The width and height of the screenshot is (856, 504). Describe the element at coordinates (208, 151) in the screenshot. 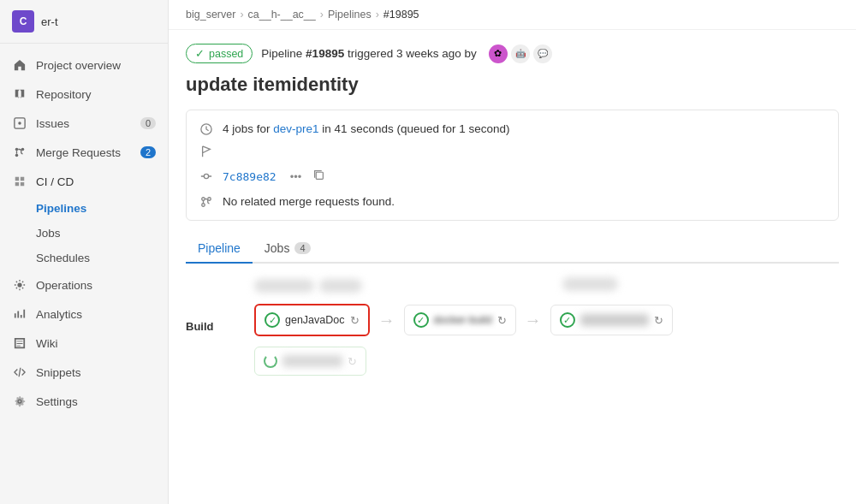

I see `flag-icon` at that location.